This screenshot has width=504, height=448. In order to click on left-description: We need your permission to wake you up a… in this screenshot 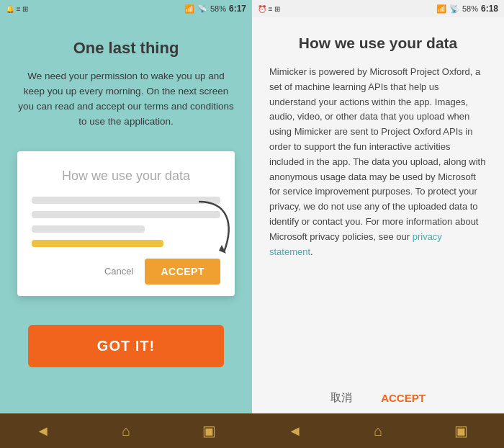, I will do `click(126, 99)`.